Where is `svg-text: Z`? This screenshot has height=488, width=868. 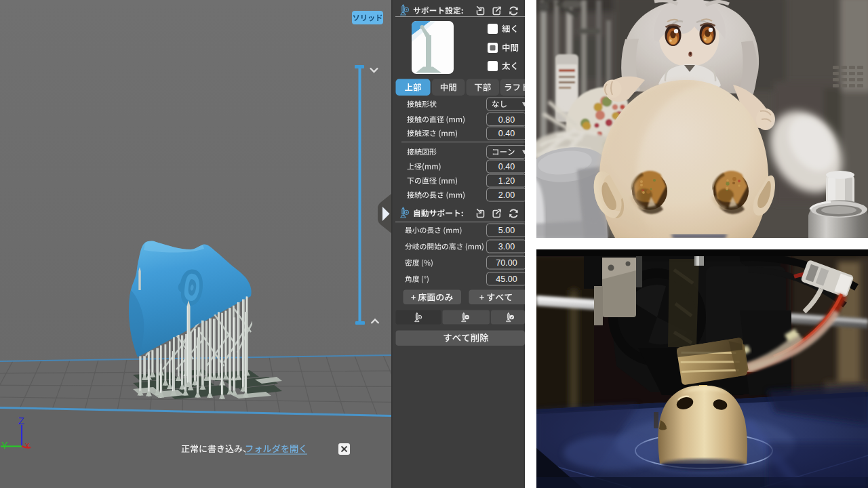 svg-text: Z is located at coordinates (22, 421).